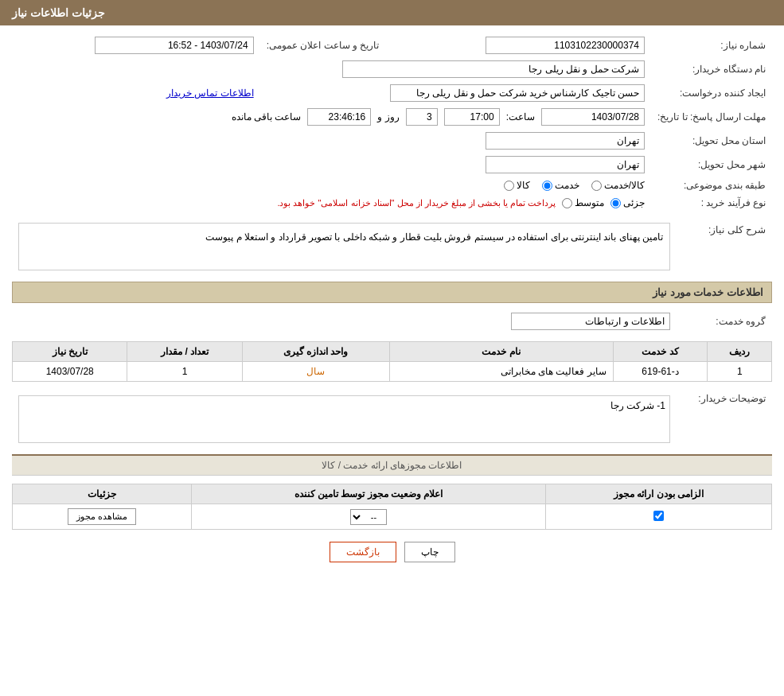 Image resolution: width=784 pixels, height=696 pixels. Describe the element at coordinates (565, 165) in the screenshot. I see `city-input` at that location.